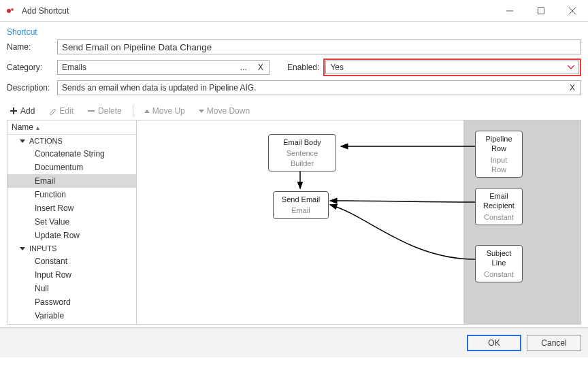  What do you see at coordinates (311, 88) in the screenshot?
I see `description-value: Sends an email when data is updated in P…` at bounding box center [311, 88].